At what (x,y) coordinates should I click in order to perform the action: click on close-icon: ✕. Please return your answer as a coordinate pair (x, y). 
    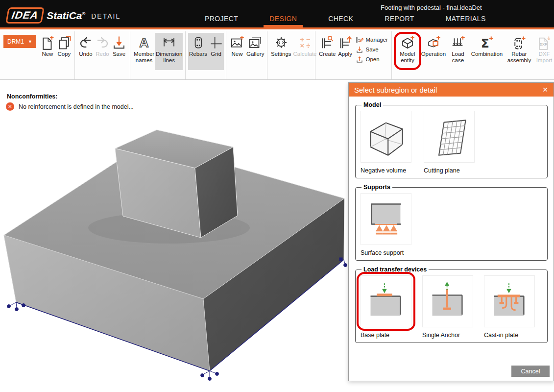
    Looking at the image, I should click on (545, 90).